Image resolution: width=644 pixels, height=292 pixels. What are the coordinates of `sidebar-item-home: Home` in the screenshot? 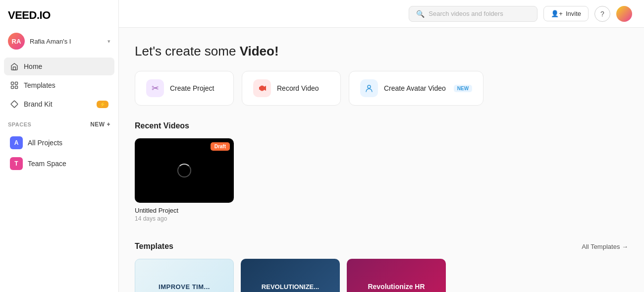 It's located at (59, 66).